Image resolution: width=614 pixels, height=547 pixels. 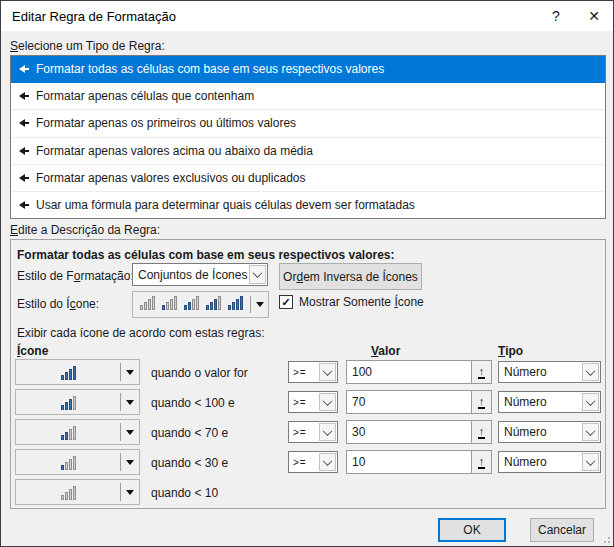 What do you see at coordinates (106, 276) in the screenshot?
I see `akey-post: rmatação:` at bounding box center [106, 276].